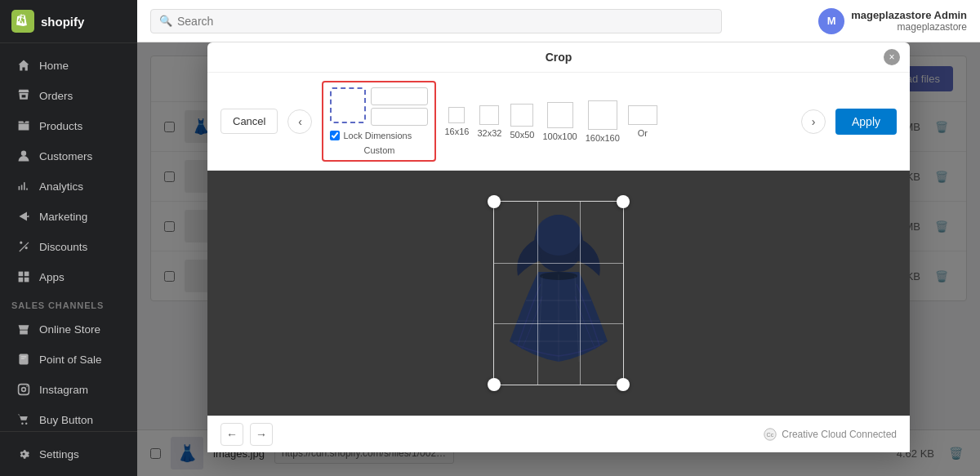 The image size is (980, 476). What do you see at coordinates (909, 27) in the screenshot?
I see `user-store: mageplazastore` at bounding box center [909, 27].